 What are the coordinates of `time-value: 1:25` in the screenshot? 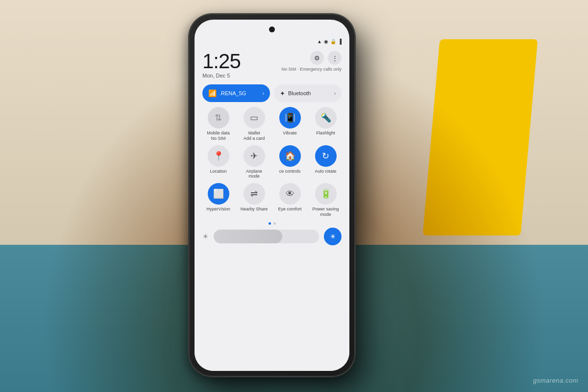 It's located at (221, 61).